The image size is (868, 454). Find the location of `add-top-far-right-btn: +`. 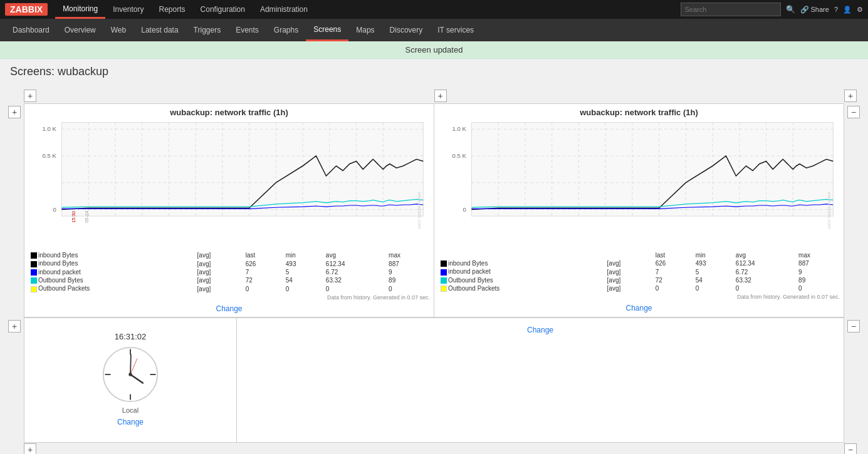

add-top-far-right-btn: + is located at coordinates (850, 96).